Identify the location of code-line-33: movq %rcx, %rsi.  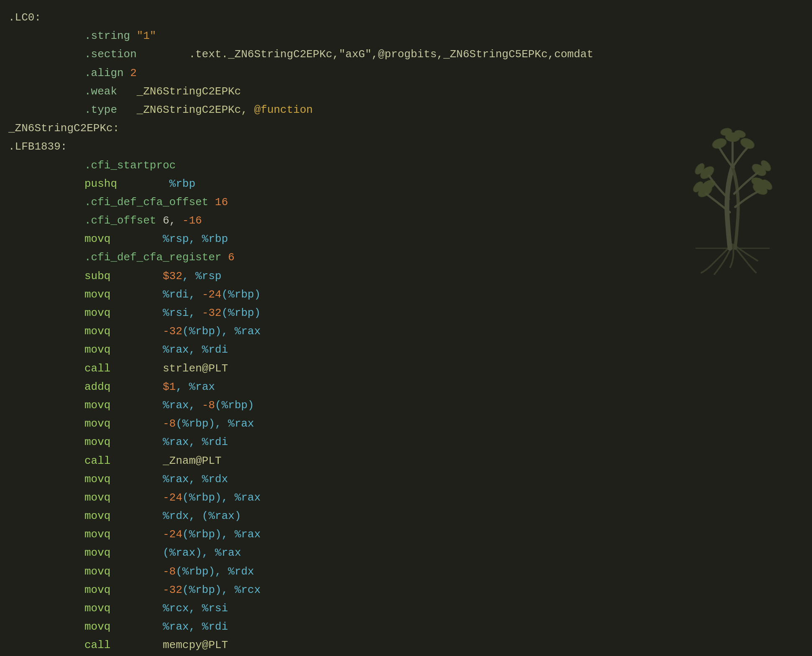
(406, 608).